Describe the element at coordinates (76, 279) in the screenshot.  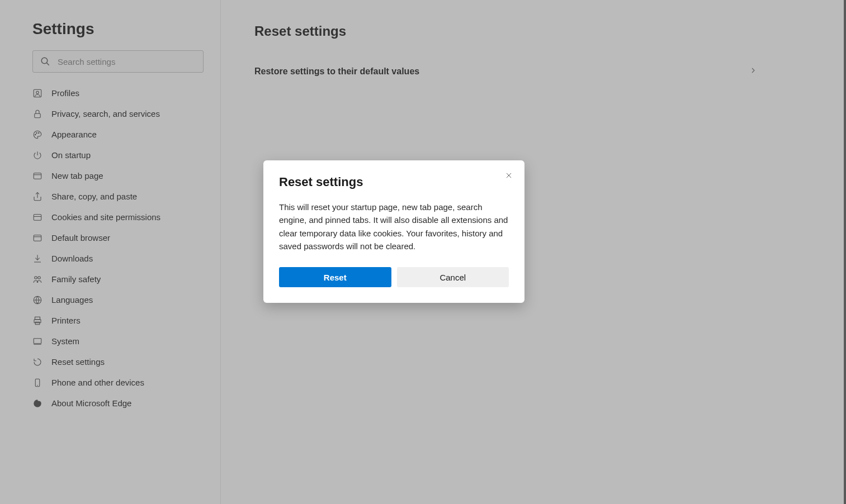
I see `sidebar-item-label: Family safety` at that location.